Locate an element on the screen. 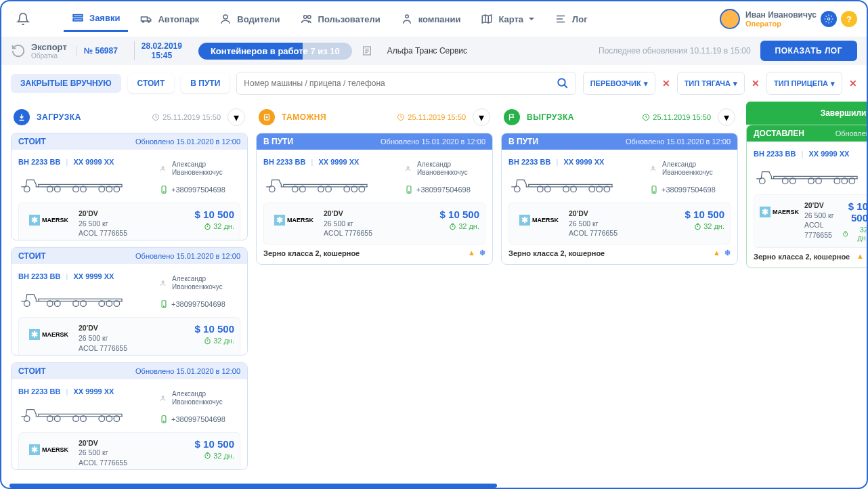  cargo-text: Зерно класса 2, кошерное is located at coordinates (311, 253).